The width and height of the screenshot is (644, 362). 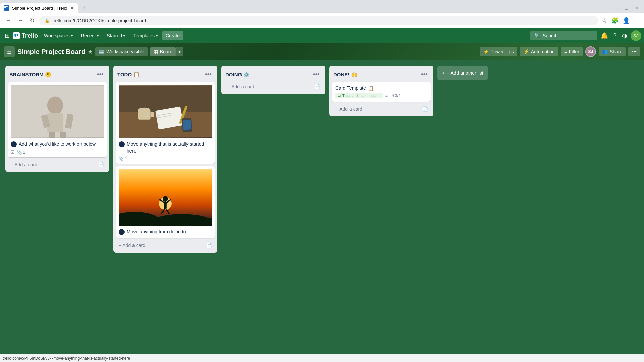 I want to click on todo-add-card-button: + Add a card 📄, so click(x=165, y=245).